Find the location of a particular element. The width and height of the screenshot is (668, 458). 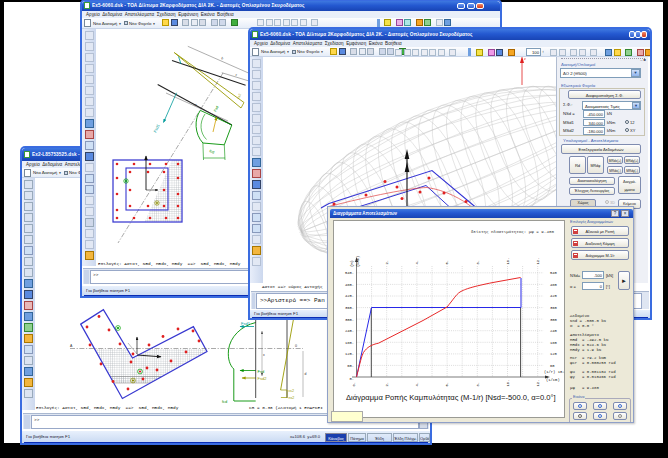

svg-text: (1/cm) is located at coordinates (553, 380).